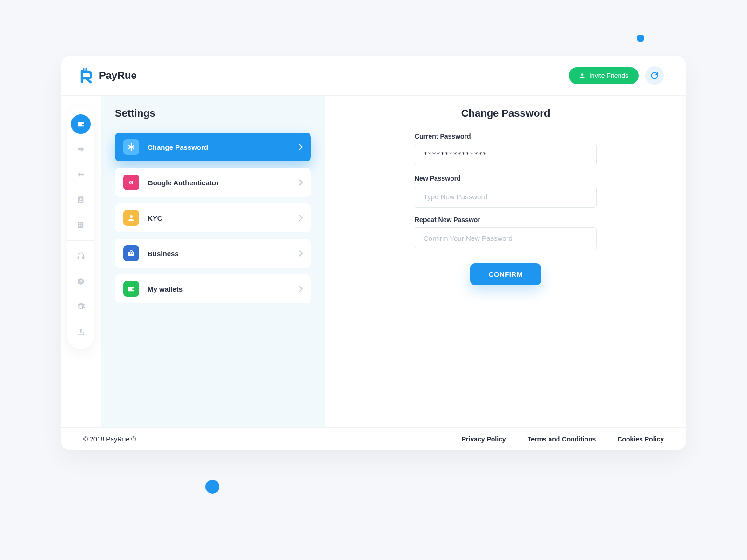 This screenshot has width=747, height=560. I want to click on footer: © 2018 PayRue.® Privacy Policy Terms and…, so click(374, 439).